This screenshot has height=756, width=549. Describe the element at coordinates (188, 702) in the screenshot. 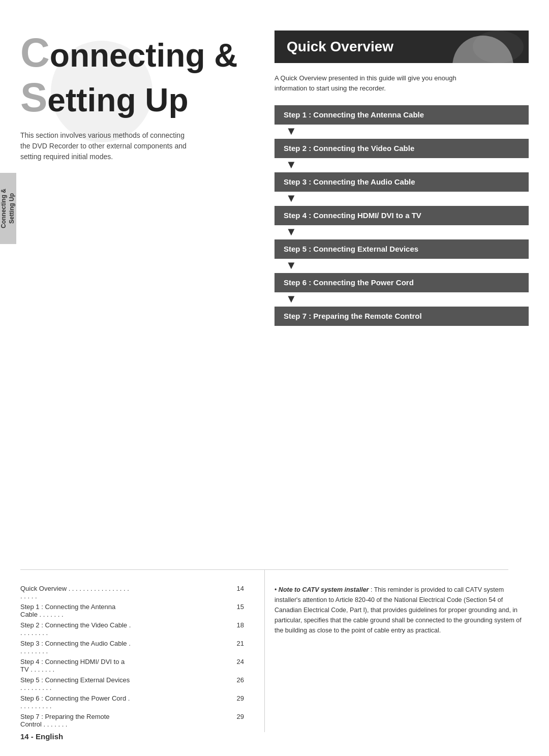

I see `toc-page-6: 29` at that location.